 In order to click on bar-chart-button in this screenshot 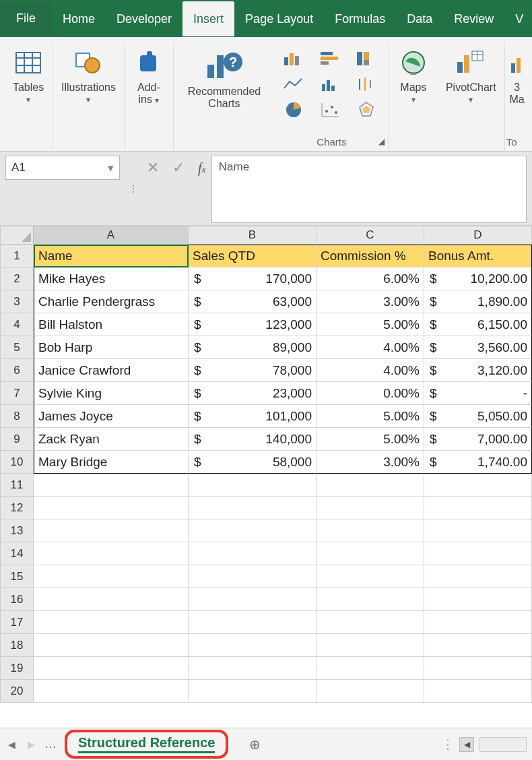, I will do `click(330, 59)`.